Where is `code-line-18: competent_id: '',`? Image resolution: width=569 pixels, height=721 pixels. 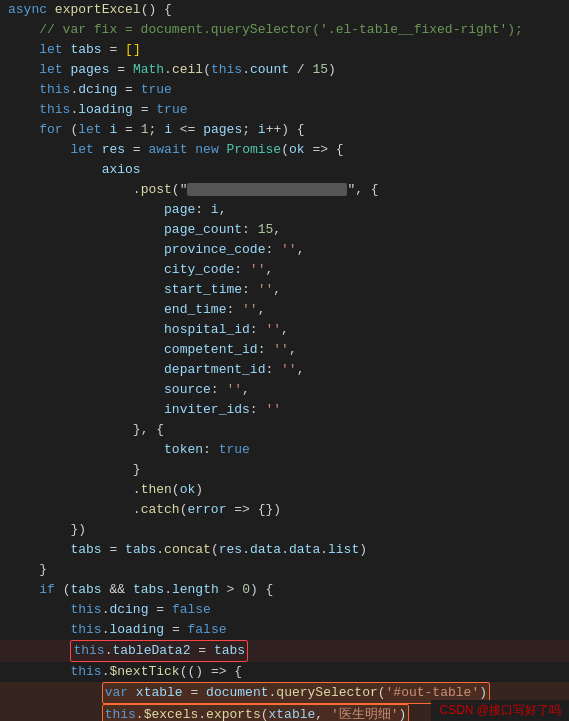 code-line-18: competent_id: '', is located at coordinates (284, 350).